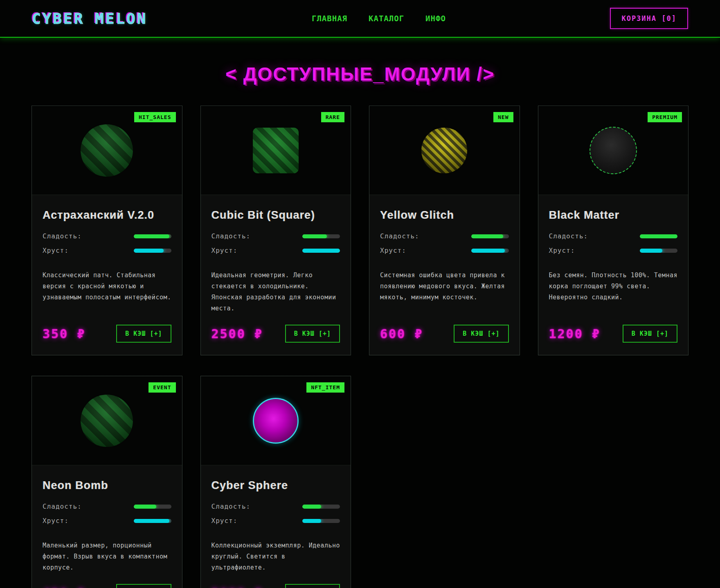 The height and width of the screenshot is (588, 720). I want to click on product-badge: NEW, so click(503, 117).